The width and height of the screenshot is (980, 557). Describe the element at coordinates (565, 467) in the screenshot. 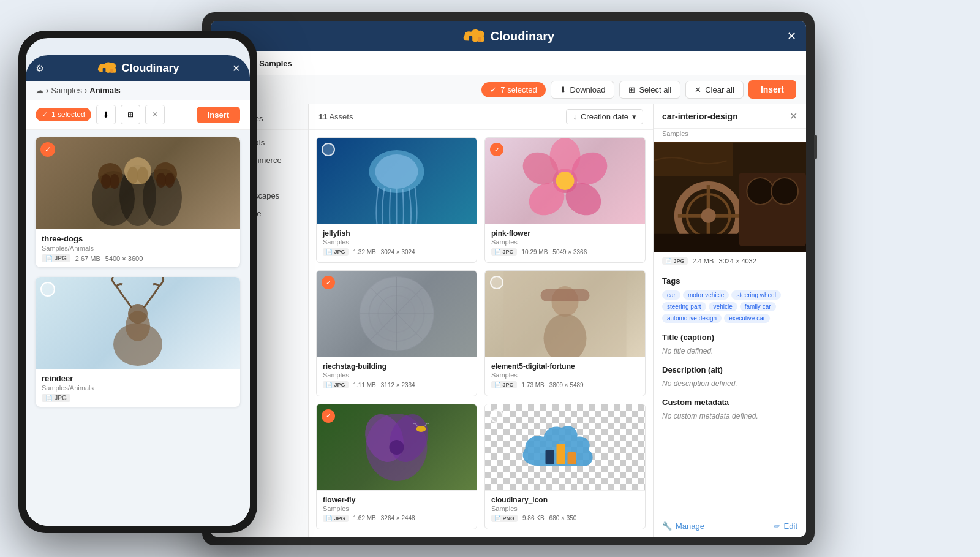

I see `table-row: cloudinary_icon Samples 📄 PNG 9.86 KB 68…` at that location.